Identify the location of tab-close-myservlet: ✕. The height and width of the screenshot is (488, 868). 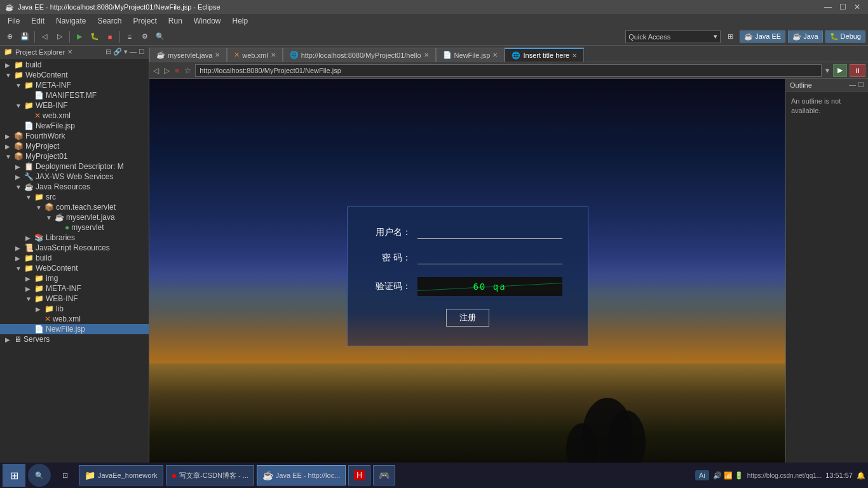
(217, 55).